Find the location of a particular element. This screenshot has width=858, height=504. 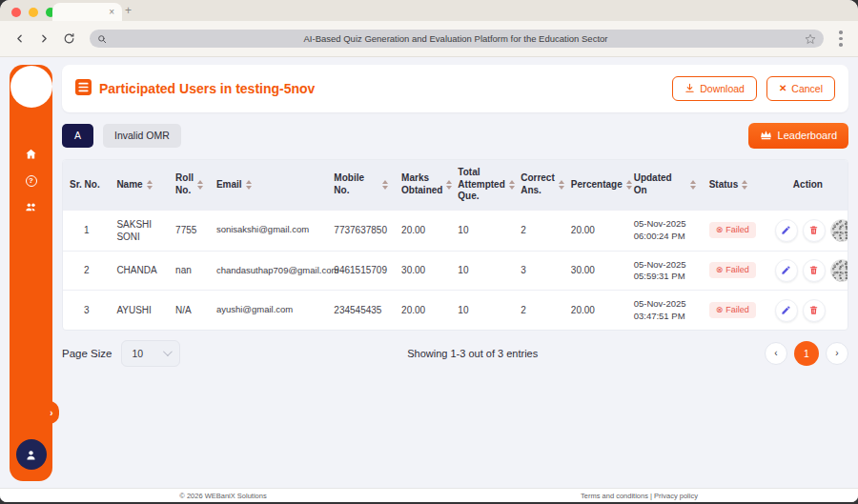

crown-icon is located at coordinates (766, 135).